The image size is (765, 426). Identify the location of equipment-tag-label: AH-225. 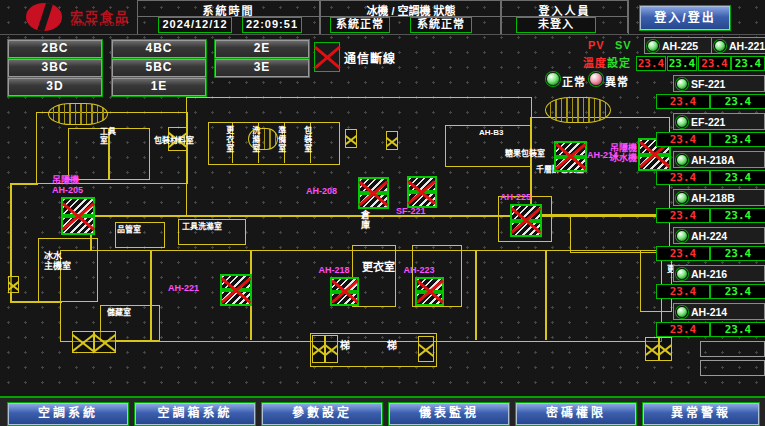
(516, 197).